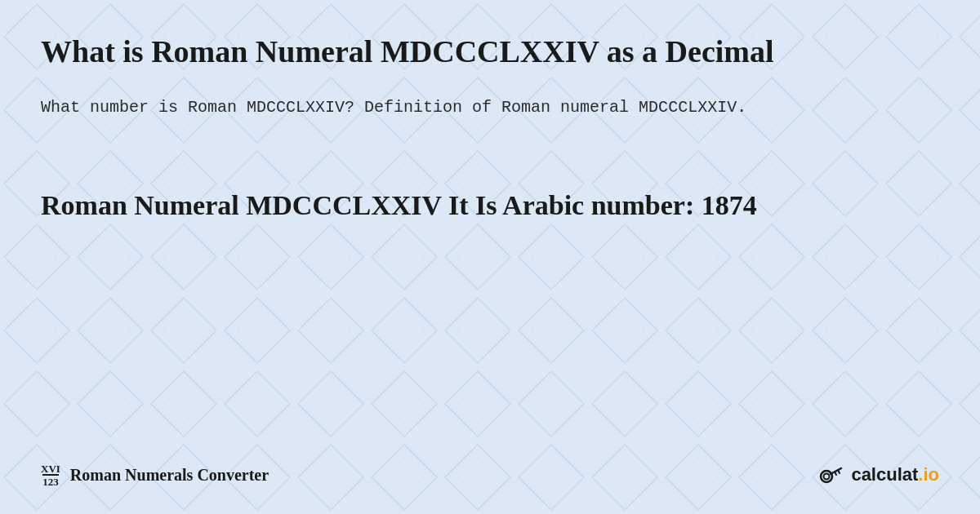 This screenshot has height=514, width=980. Describe the element at coordinates (929, 475) in the screenshot. I see `calculat-suffix: .io` at that location.